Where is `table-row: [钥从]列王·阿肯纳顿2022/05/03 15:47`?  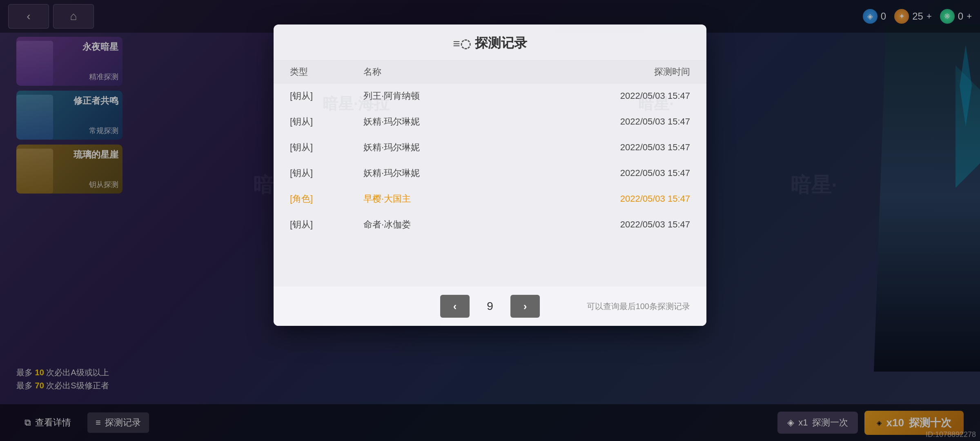 table-row: [钥从]列王·阿肯纳顿2022/05/03 15:47 is located at coordinates (490, 96).